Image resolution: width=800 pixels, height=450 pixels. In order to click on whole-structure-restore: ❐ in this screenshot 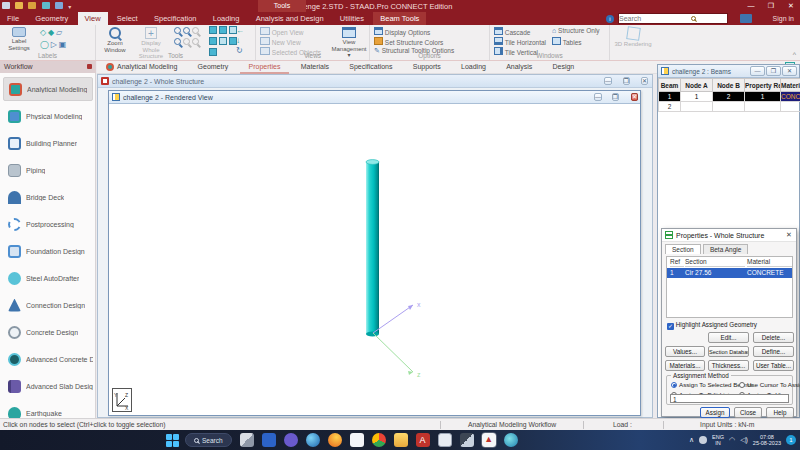, I will do `click(626, 81)`.